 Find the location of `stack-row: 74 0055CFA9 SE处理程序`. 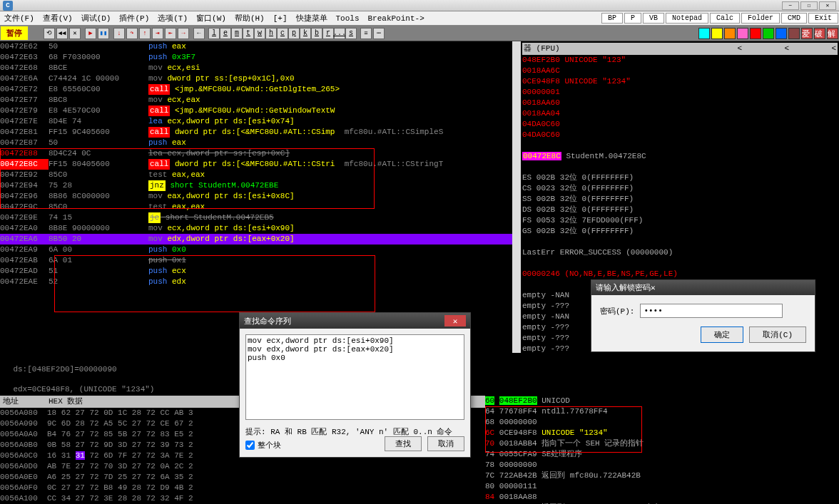

stack-row: 74 0055CFA9 SE处理程序 is located at coordinates (662, 455).